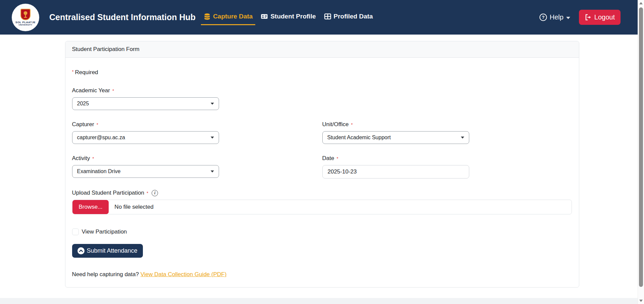 Image resolution: width=644 pixels, height=304 pixels. I want to click on field-label-text: Upload Student Participation, so click(108, 193).